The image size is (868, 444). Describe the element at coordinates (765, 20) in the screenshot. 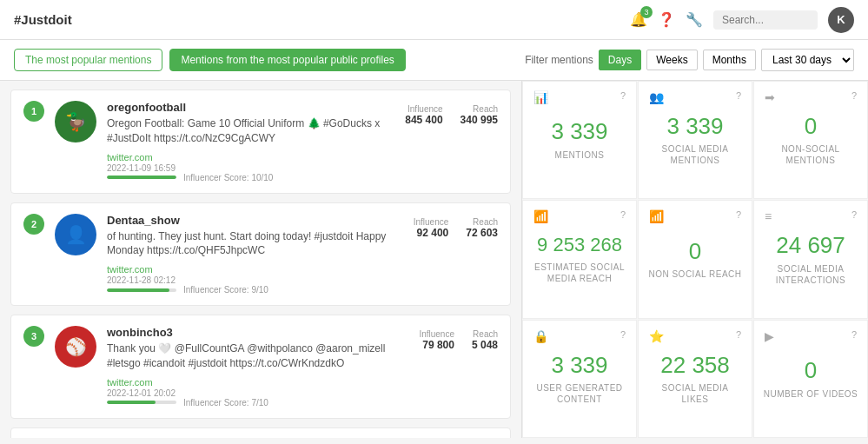

I see `search-input` at that location.